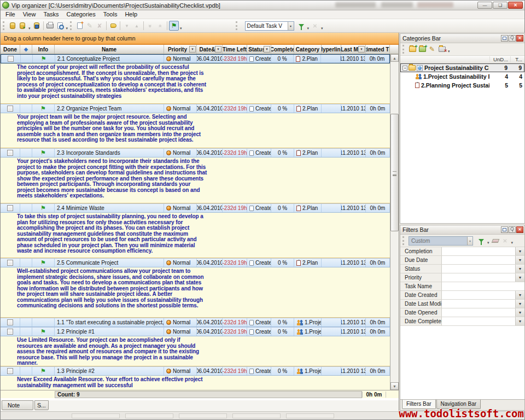 The height and width of the screenshot is (420, 525). I want to click on apply-filter-icon, so click(481, 241).